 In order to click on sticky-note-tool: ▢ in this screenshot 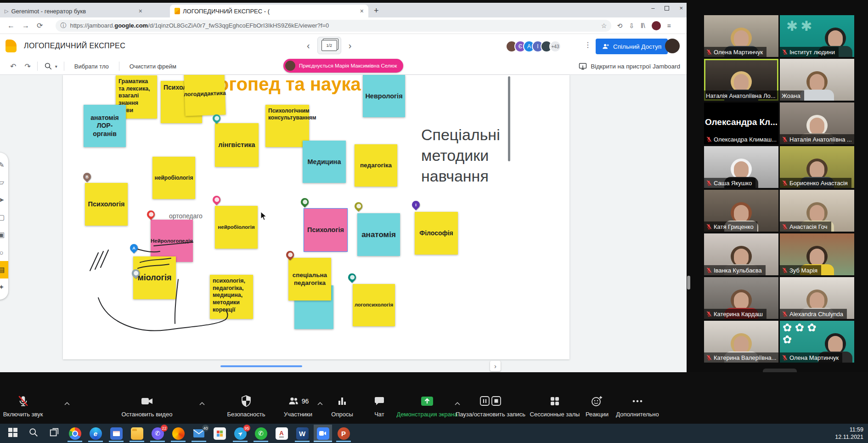, I will do `click(4, 217)`.